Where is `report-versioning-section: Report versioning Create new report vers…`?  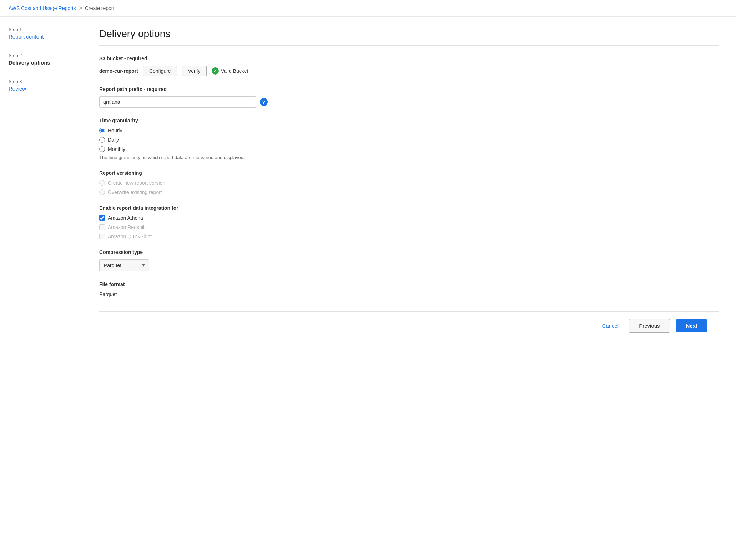
report-versioning-section: Report versioning Create new report vers… is located at coordinates (409, 183).